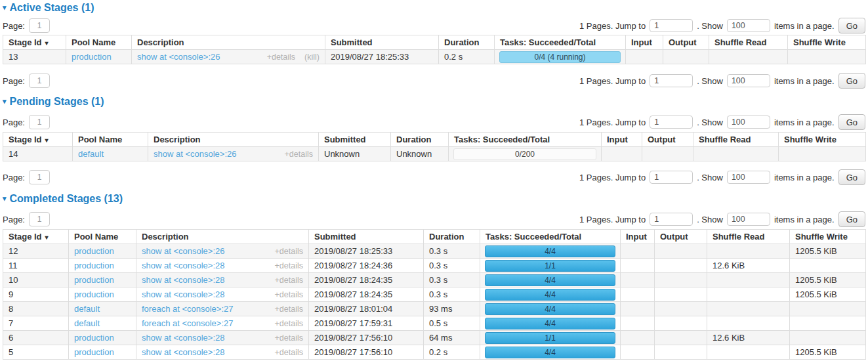 This screenshot has height=361, width=868. Describe the element at coordinates (434, 101) in the screenshot. I see `pending-stages-section-header: ▾Pending Stages (1)` at that location.